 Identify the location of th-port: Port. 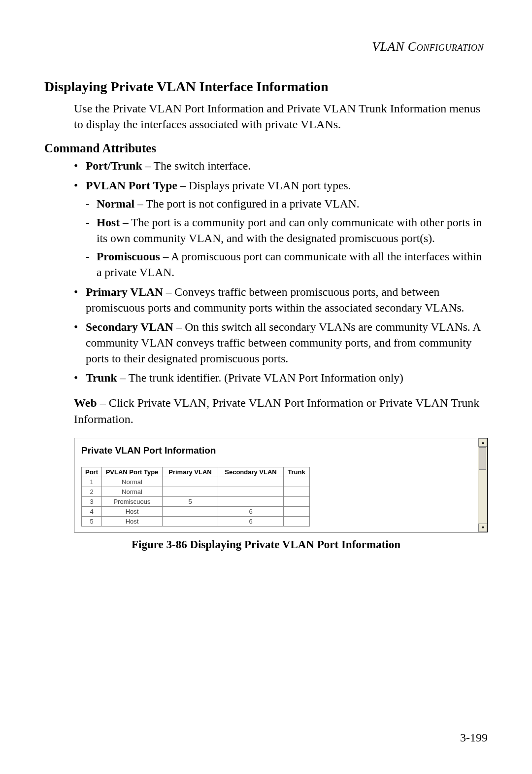
(92, 472).